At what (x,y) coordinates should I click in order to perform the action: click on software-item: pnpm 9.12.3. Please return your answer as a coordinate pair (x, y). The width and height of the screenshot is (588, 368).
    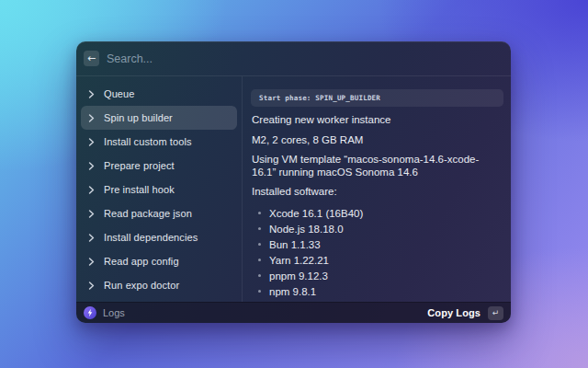
    Looking at the image, I should click on (380, 276).